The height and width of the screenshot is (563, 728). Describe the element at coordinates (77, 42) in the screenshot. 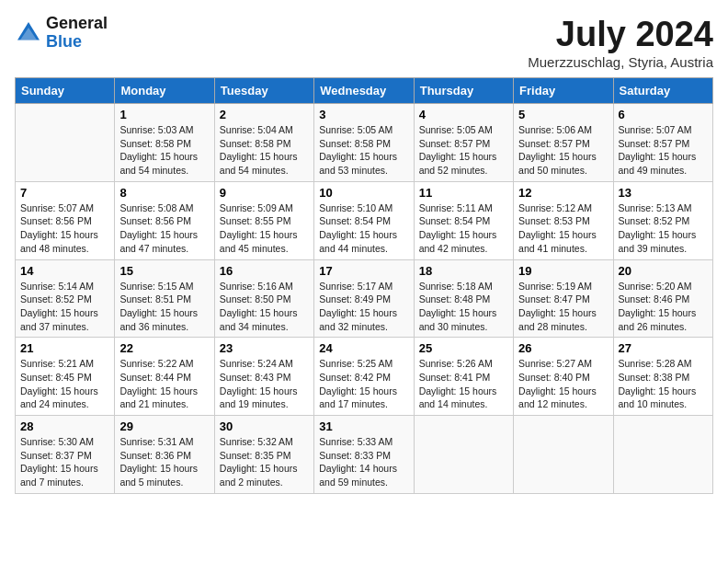

I see `logo-blue: Blue` at that location.